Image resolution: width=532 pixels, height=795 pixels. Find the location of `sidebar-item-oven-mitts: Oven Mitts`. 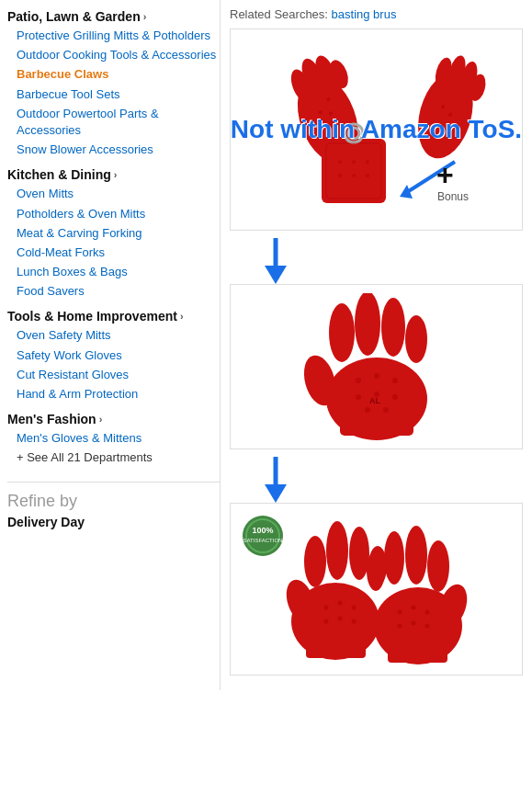

sidebar-item-oven-mitts: Oven Mitts is located at coordinates (45, 193).